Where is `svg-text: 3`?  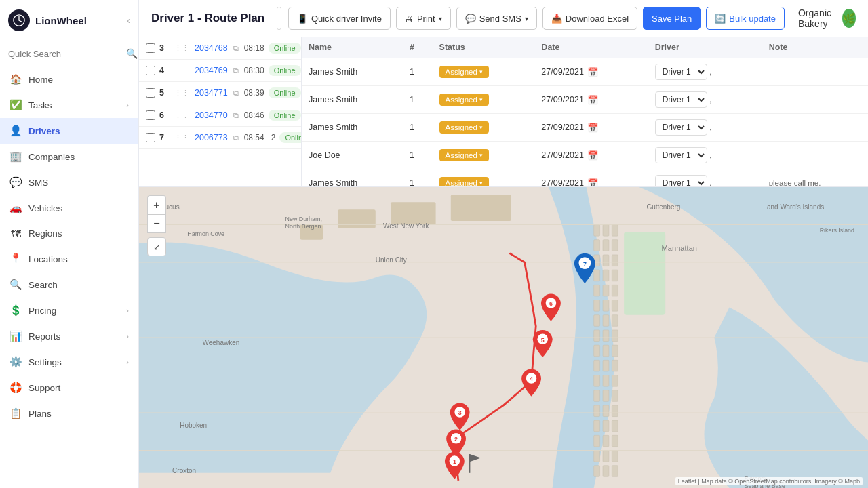
svg-text: 3 is located at coordinates (460, 413).